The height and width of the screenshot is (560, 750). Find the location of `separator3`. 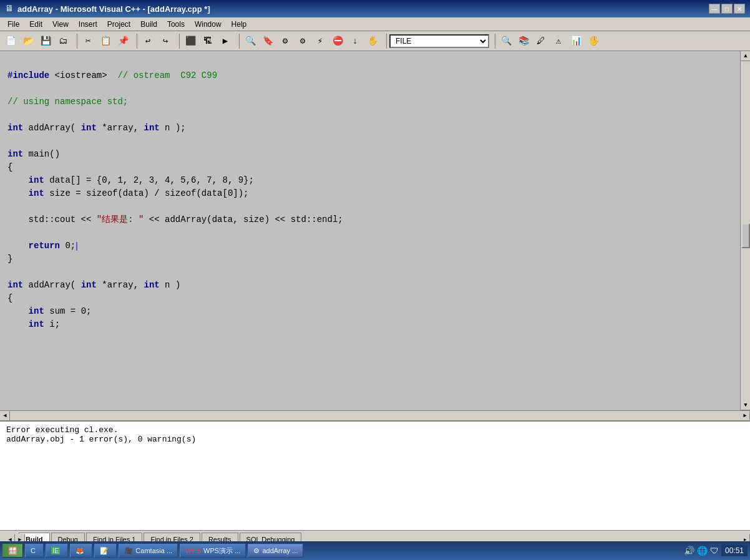

separator3 is located at coordinates (178, 41).